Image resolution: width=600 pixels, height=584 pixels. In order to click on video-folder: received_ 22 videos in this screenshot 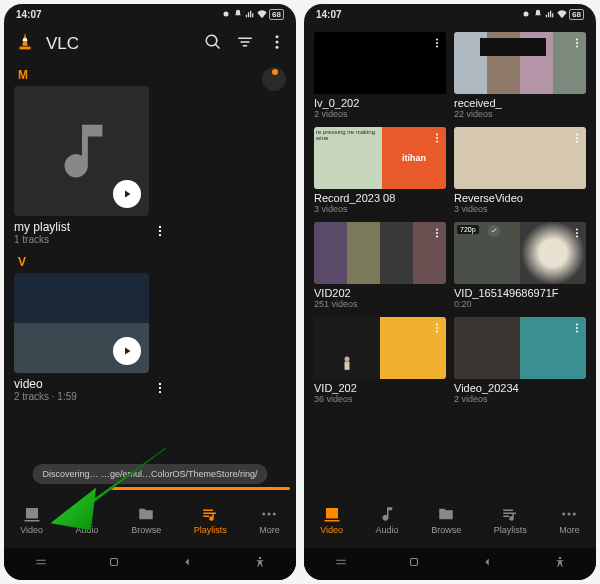, I will do `click(520, 76)`.